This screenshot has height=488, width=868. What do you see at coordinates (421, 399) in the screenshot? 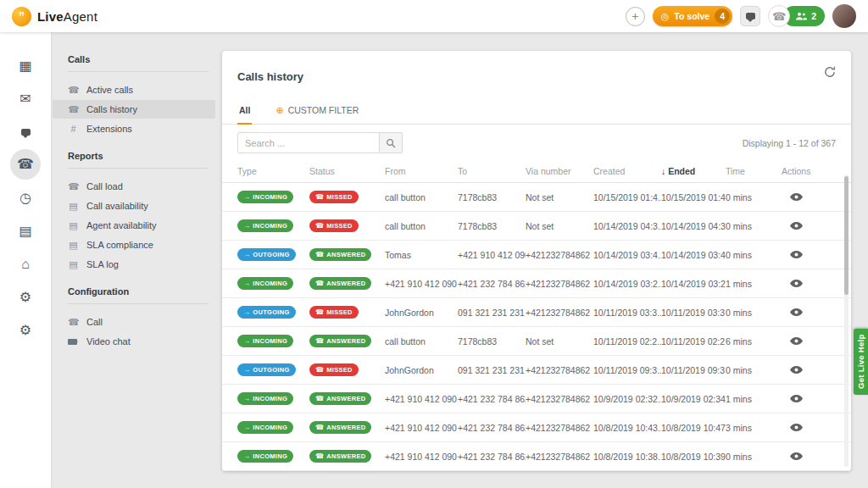
I see `from-cell: +421 910 412 090` at bounding box center [421, 399].